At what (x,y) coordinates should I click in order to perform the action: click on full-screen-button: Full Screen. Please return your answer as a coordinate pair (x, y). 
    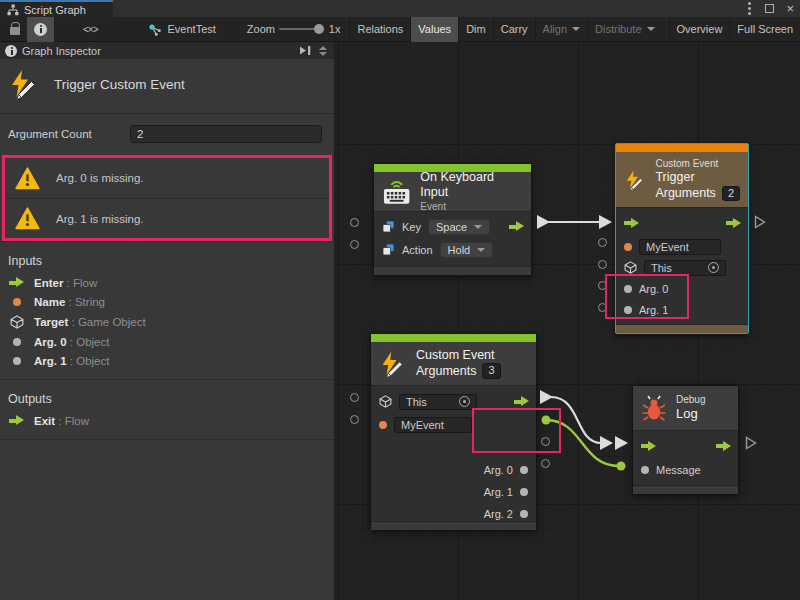
    Looking at the image, I should click on (764, 30).